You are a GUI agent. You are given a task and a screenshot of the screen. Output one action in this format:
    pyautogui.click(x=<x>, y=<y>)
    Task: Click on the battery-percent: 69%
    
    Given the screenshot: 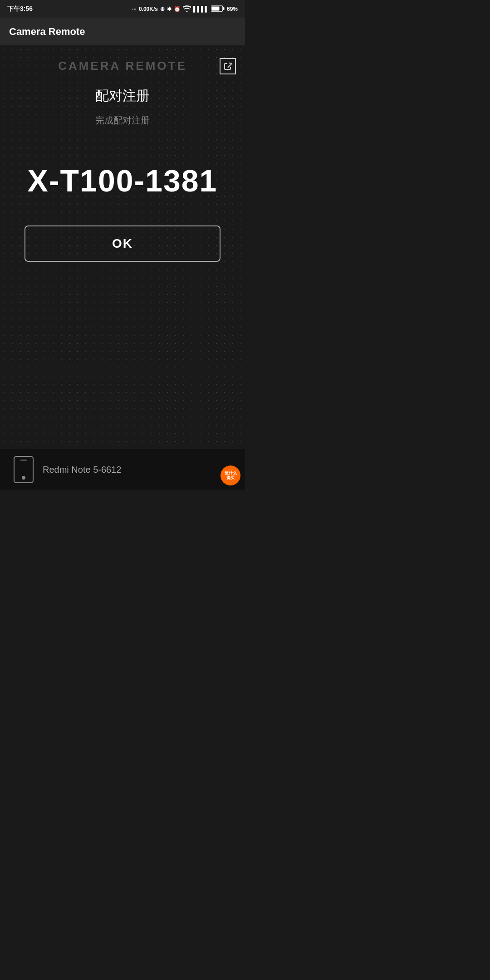 What is the action you would take?
    pyautogui.click(x=232, y=9)
    